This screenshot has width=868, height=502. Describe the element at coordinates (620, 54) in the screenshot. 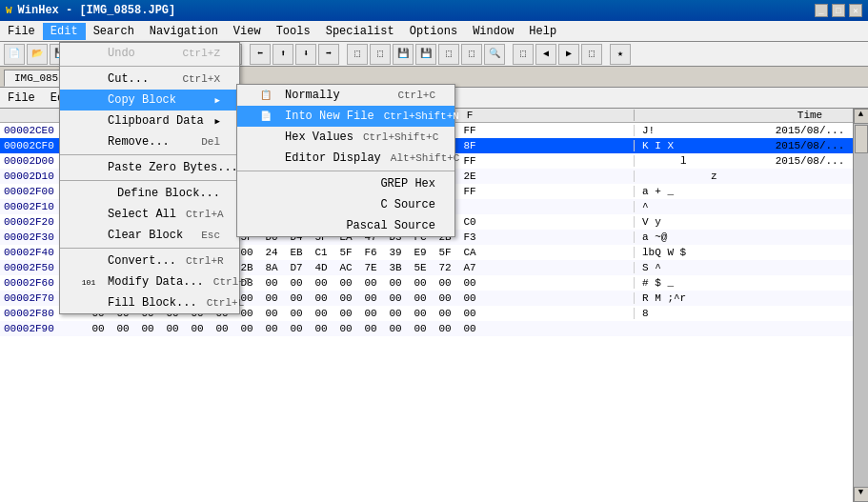

I see `tb-star: ★` at that location.